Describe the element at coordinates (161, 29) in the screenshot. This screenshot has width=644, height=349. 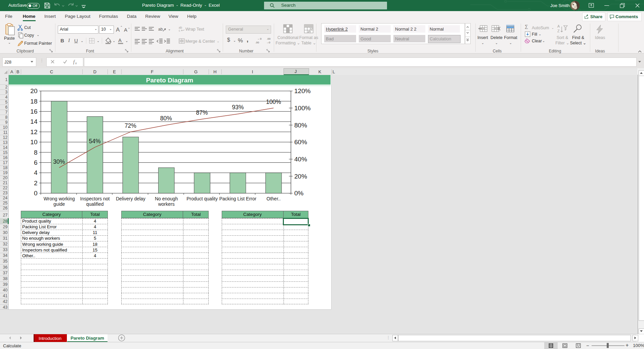
I see `svg-text: ab` at that location.